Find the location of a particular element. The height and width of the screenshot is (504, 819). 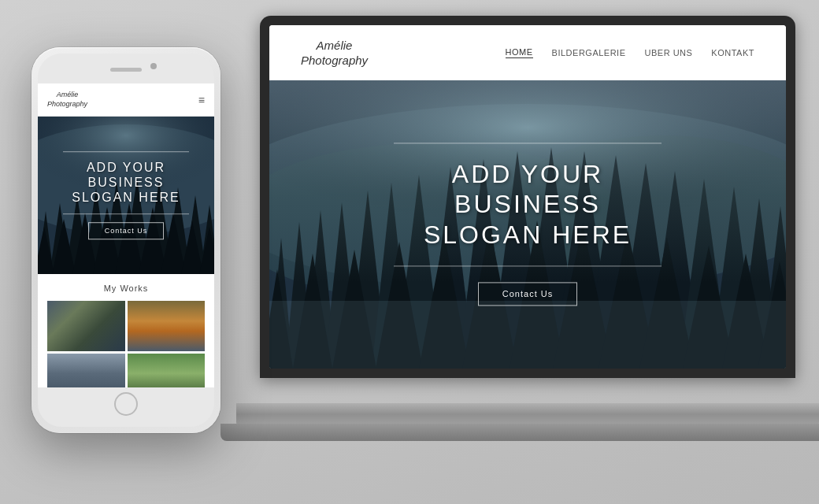

laptop-nav-home: HOME is located at coordinates (520, 53).